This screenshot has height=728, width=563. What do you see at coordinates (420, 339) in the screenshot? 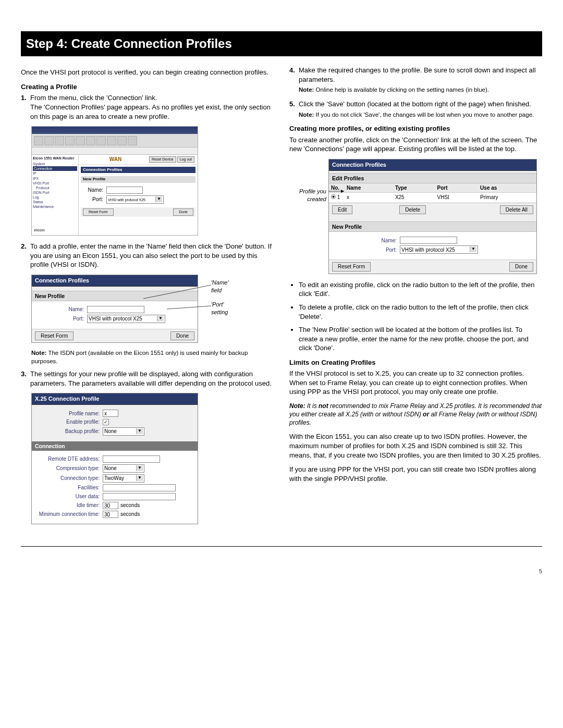
I see `bullet-new-profile: The 'New Profile' section will be locate…` at bounding box center [420, 339].